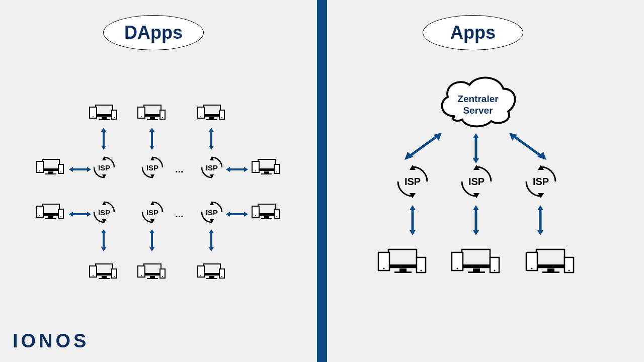 Image resolution: width=644 pixels, height=362 pixels. What do you see at coordinates (153, 33) in the screenshot?
I see `dapps-title-label: DApps` at bounding box center [153, 33].